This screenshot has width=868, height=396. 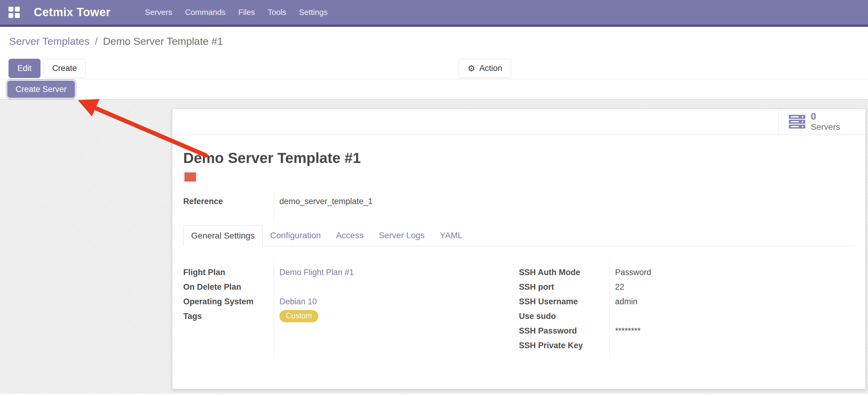 I want to click on field-row-flight-plan: Flight Plan Demo Flight Plan #1, so click(x=351, y=273).